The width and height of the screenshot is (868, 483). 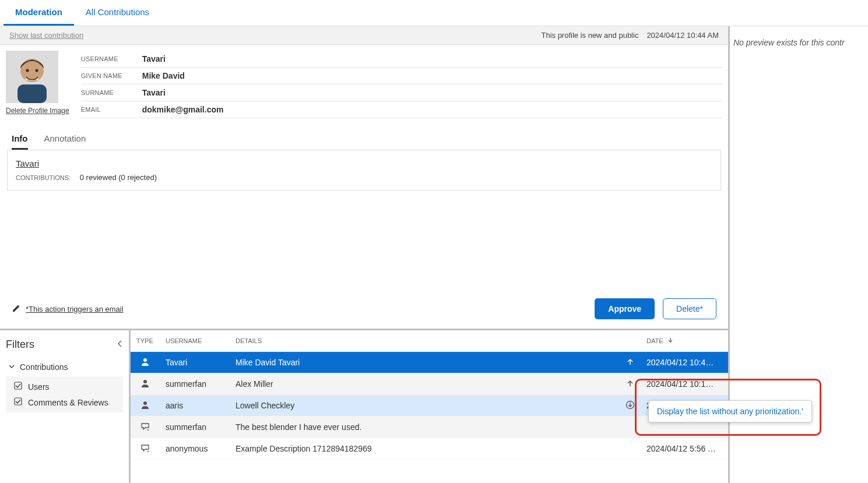 What do you see at coordinates (195, 362) in the screenshot?
I see `cell-username: Tavari` at bounding box center [195, 362].